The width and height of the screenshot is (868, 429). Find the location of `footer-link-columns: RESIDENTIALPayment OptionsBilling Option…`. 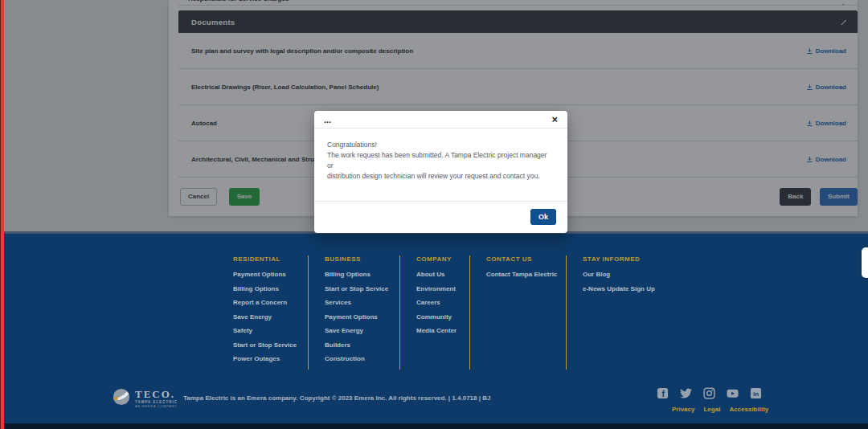

footer-link-columns: RESIDENTIALPayment OptionsBilling Option… is located at coordinates (460, 313).